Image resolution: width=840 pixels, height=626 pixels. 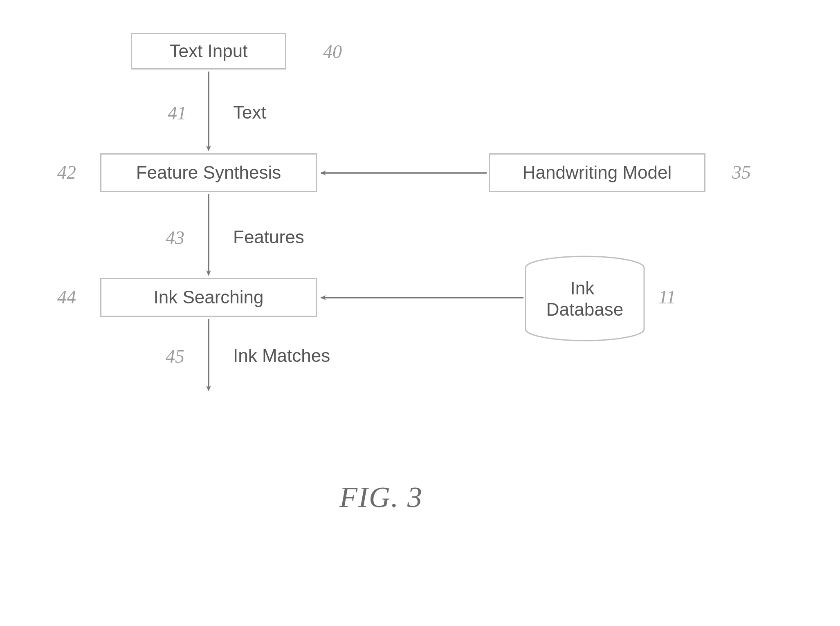 I want to click on edge-ink-matches-label: Ink Matches, so click(x=281, y=356).